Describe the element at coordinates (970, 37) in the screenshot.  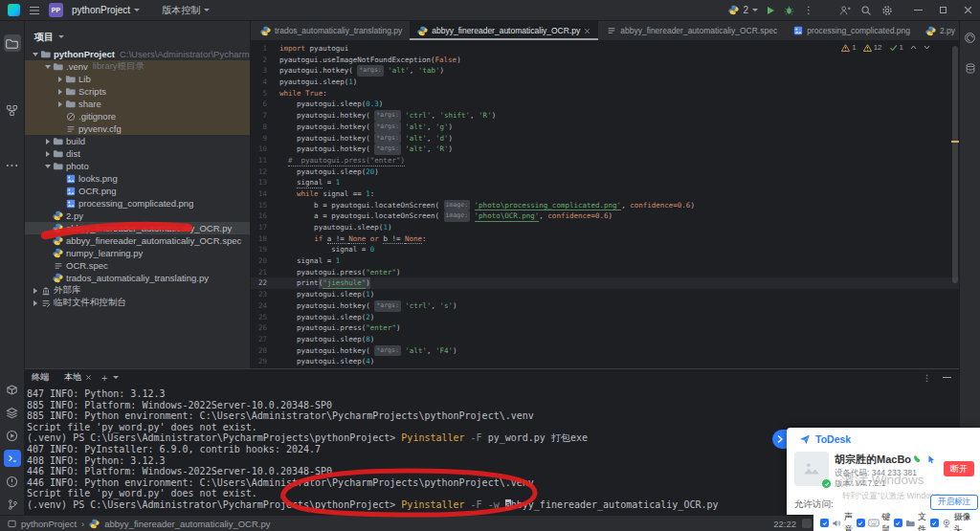
I see `ai-assistant-icon` at that location.